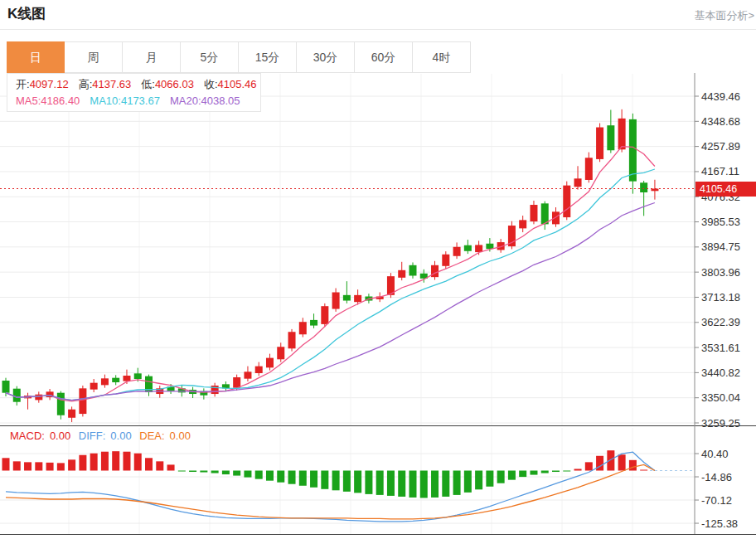 The image size is (756, 539). I want to click on tab-4hour: 4时, so click(442, 57).